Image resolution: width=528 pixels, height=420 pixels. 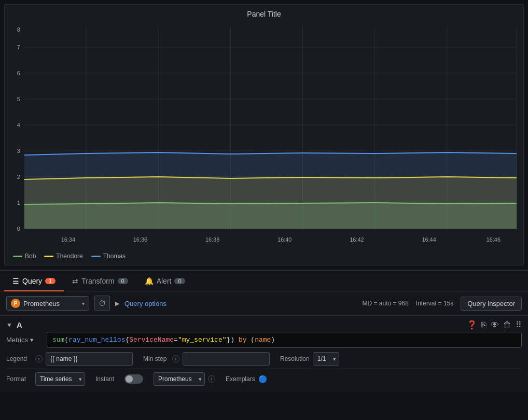 What do you see at coordinates (284, 240) in the screenshot?
I see `svg-text: 16:40` at bounding box center [284, 240].